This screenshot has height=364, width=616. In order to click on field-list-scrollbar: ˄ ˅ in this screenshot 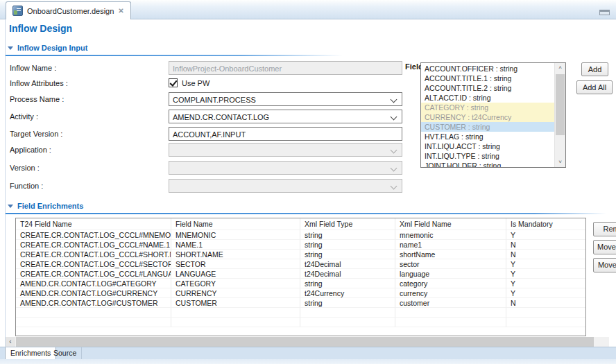, I will do `click(560, 115)`.